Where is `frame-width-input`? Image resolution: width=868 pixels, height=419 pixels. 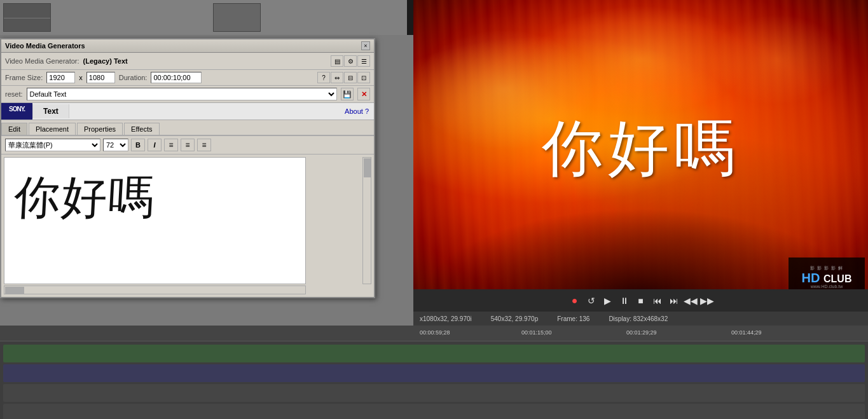
frame-width-input is located at coordinates (61, 78).